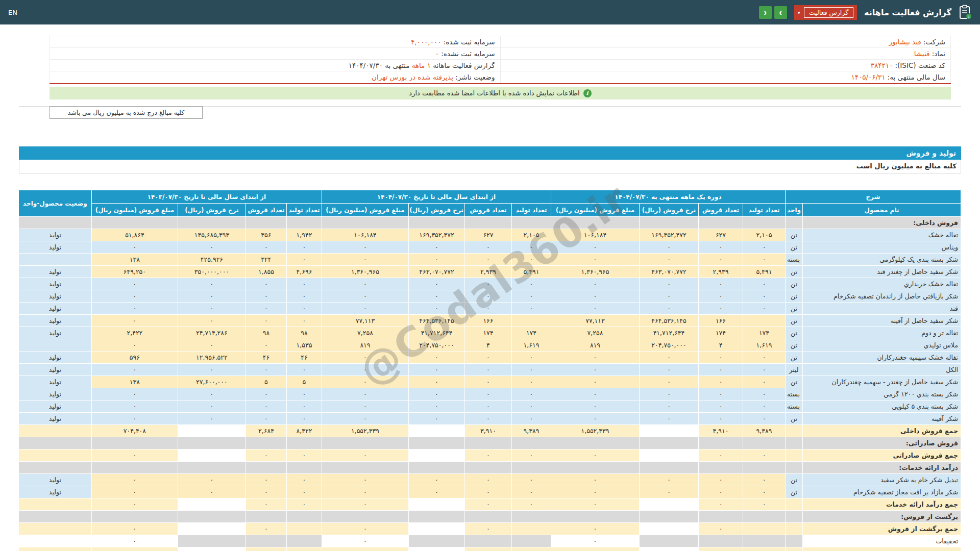  I want to click on product-name: الکل, so click(882, 370).